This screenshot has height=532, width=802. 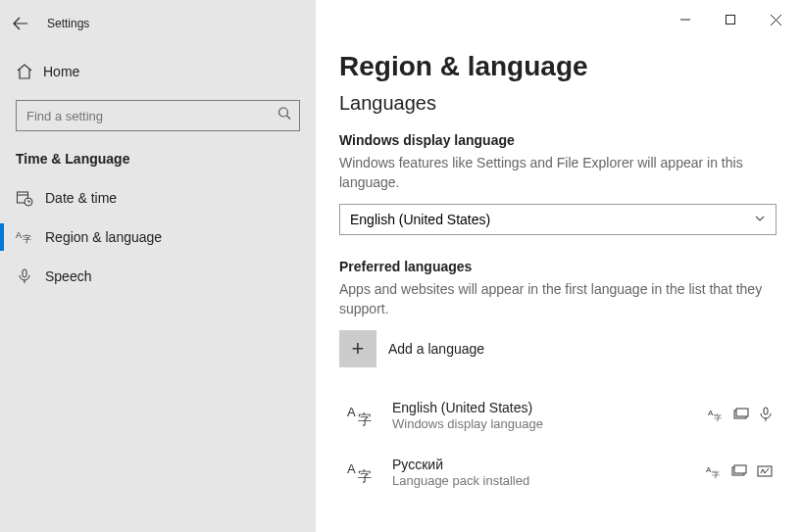 What do you see at coordinates (150, 198) in the screenshot?
I see `sidebar-item-date-time: Date & time` at bounding box center [150, 198].